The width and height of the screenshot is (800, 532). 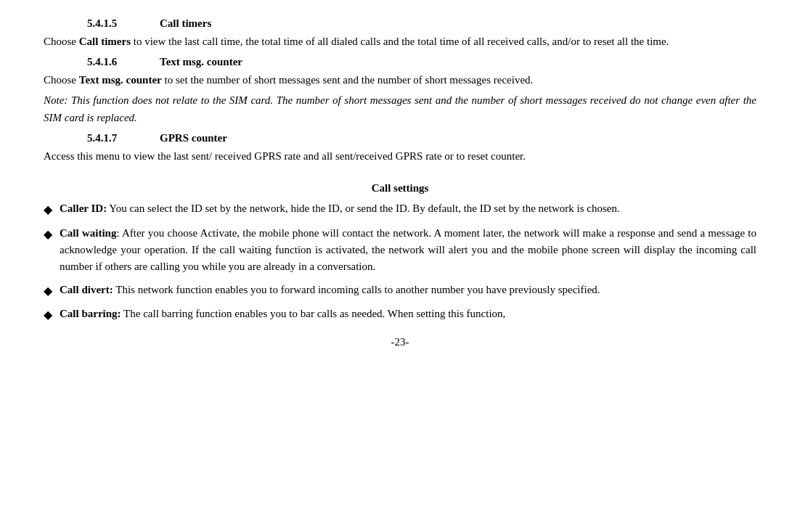 I want to click on bullet-text-call-divert: Call divert: This network function enabl…, so click(x=408, y=290).